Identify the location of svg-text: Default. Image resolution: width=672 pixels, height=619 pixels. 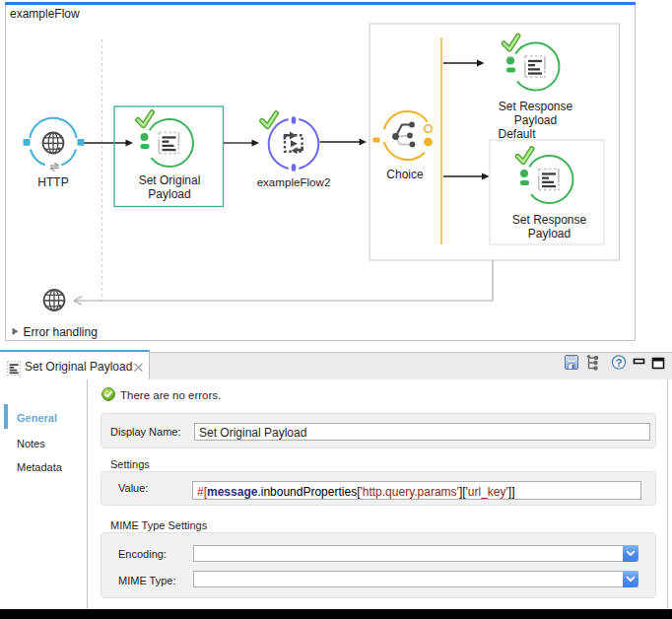
(518, 134).